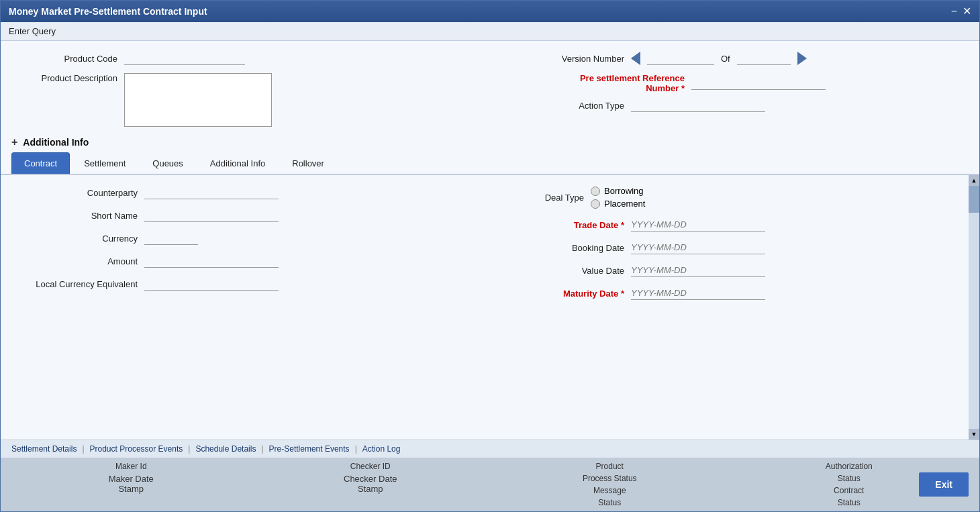 The image size is (980, 512). What do you see at coordinates (490, 142) in the screenshot?
I see `additional-info-bar: + Additional Info` at bounding box center [490, 142].